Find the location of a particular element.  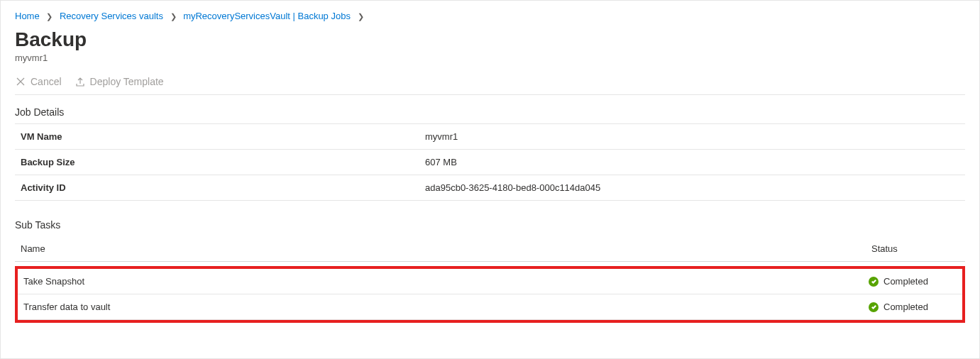

deploy-template-button: Deploy Template is located at coordinates (119, 82).